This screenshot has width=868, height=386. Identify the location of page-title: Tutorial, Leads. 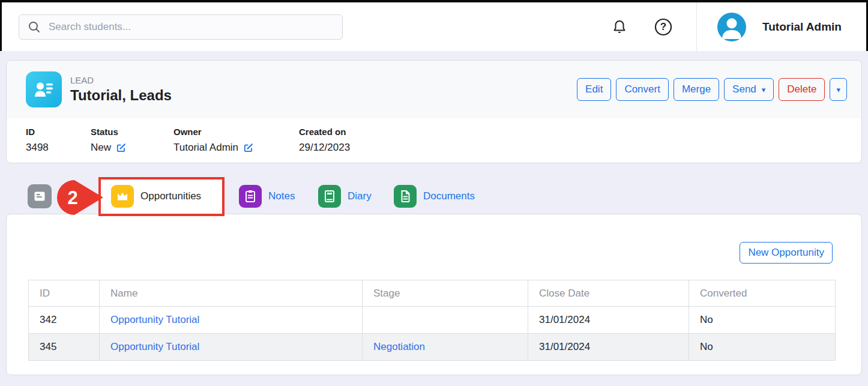
(121, 95).